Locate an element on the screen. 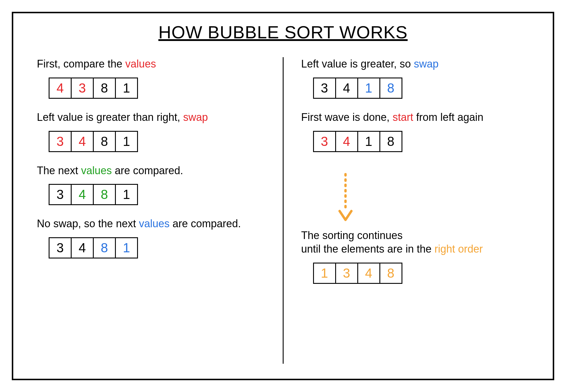 The height and width of the screenshot is (392, 566). caption-span: start is located at coordinates (403, 117).